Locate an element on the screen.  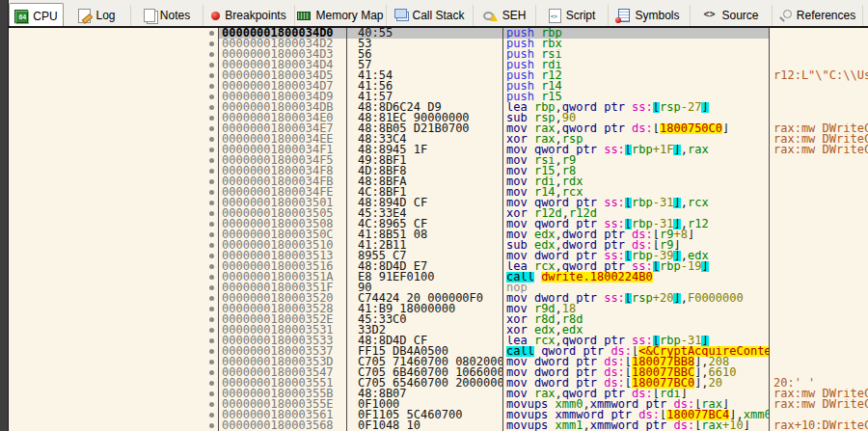
bytes-cell: 48:8D4D CF is located at coordinates (425, 341).